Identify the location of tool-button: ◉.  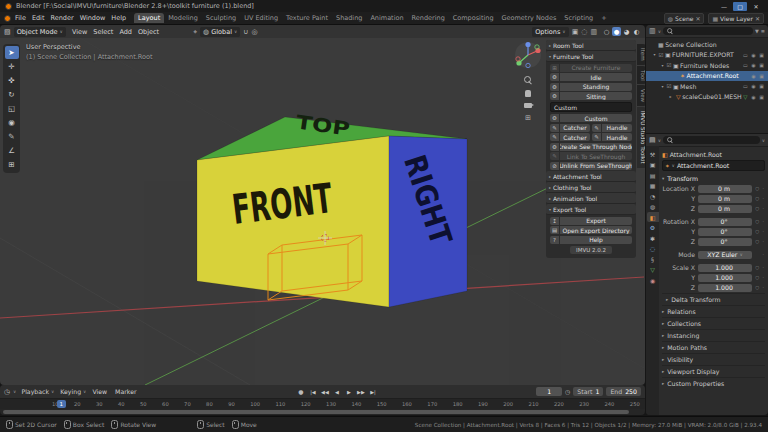
(12, 122).